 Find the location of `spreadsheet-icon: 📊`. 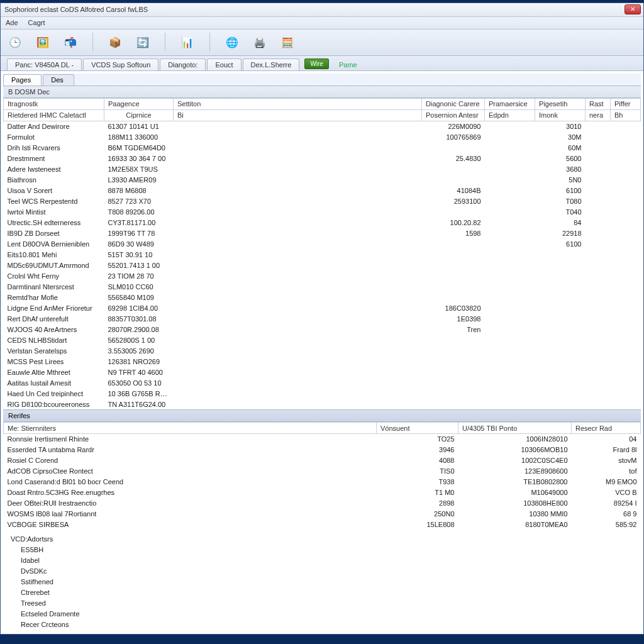

spreadsheet-icon: 📊 is located at coordinates (187, 42).